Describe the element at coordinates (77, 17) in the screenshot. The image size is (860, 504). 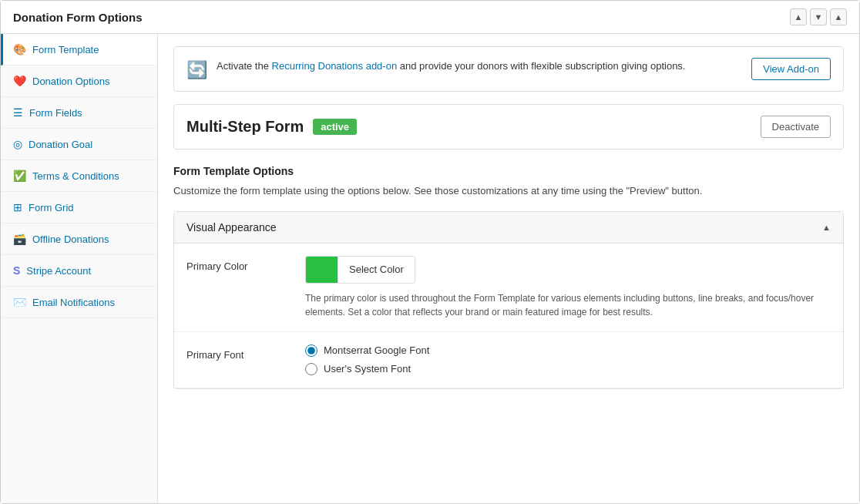
I see `window-title: Donation Form Options` at that location.